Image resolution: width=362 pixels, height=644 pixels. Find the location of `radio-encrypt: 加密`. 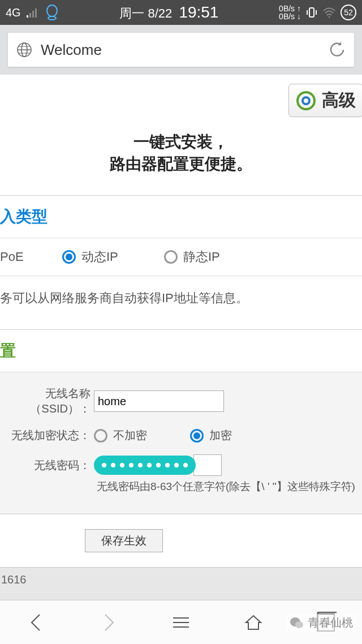

radio-encrypt: 加密 is located at coordinates (211, 436).